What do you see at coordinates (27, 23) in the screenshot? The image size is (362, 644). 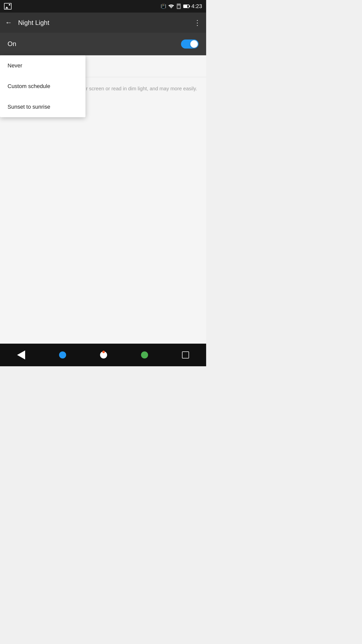 I see `toolbar-left: ← Night Light` at bounding box center [27, 23].